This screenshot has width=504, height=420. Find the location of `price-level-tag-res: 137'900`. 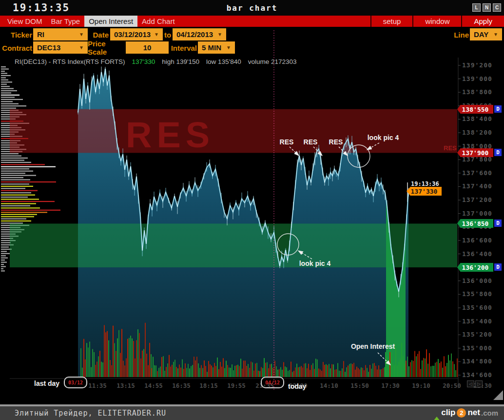

price-level-tag-res: 137'900 is located at coordinates (475, 153).